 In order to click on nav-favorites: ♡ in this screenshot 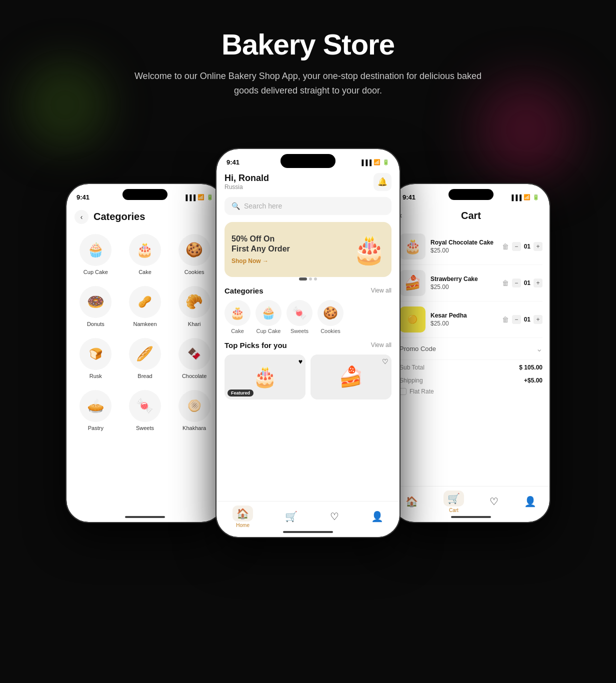, I will do `click(334, 516)`.